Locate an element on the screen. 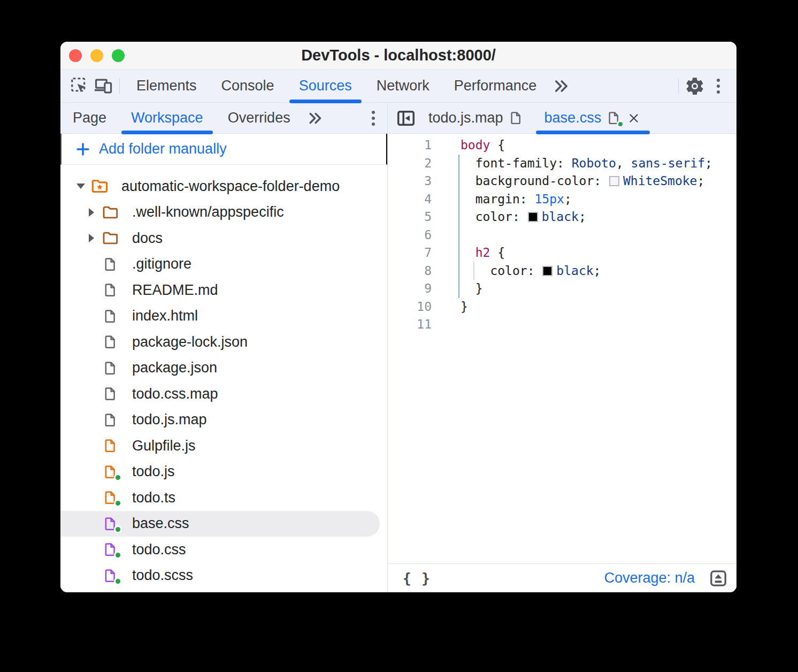  code-line-4: 4 margin: 15px; is located at coordinates (562, 200).